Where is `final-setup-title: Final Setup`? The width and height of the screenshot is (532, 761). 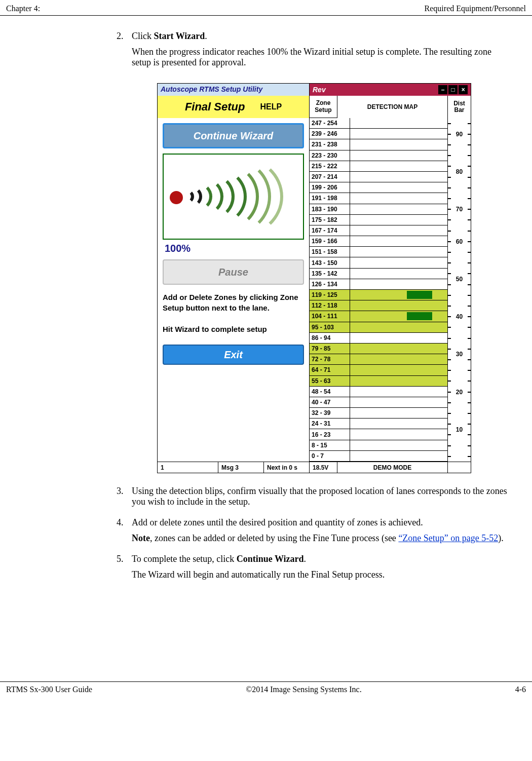 final-setup-title: Final Setup is located at coordinates (215, 107).